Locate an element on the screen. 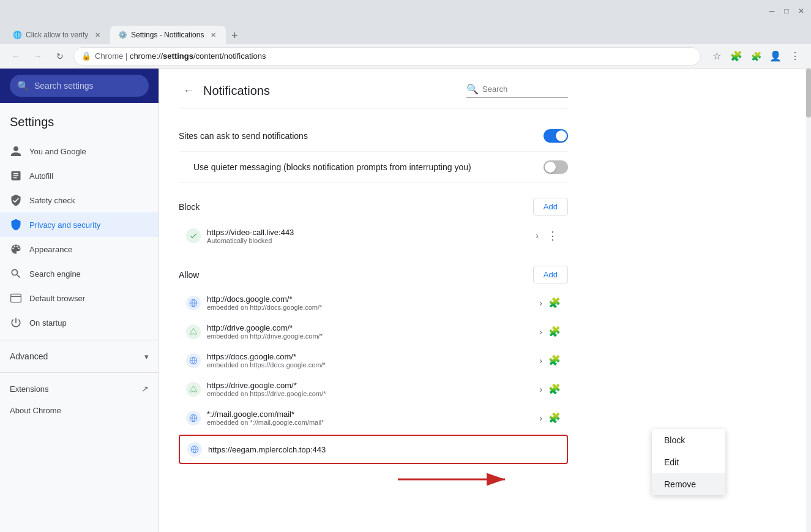 This screenshot has height=532, width=811. sidebar-item-you-google: You and Google is located at coordinates (80, 151).